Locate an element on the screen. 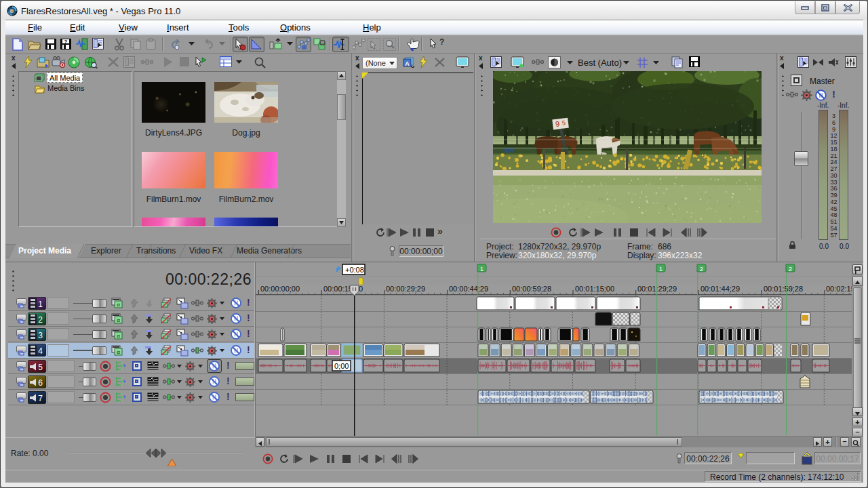 The width and height of the screenshot is (868, 488). svg-text: 00:01:44;29 is located at coordinates (720, 289).